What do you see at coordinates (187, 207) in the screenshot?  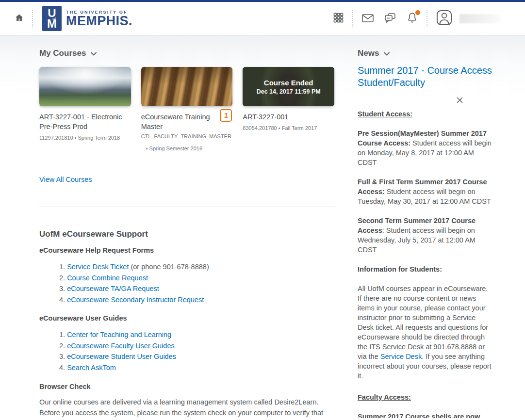 I see `section-divider` at bounding box center [187, 207].